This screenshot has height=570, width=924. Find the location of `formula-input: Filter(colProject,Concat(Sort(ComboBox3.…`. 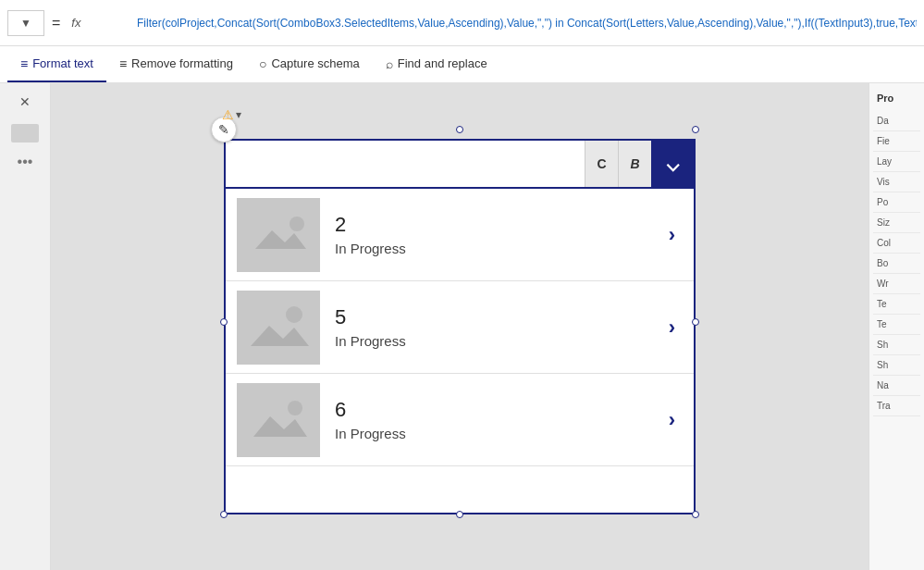

formula-input: Filter(colProject,Concat(Sort(ComboBox3.… is located at coordinates (525, 23).